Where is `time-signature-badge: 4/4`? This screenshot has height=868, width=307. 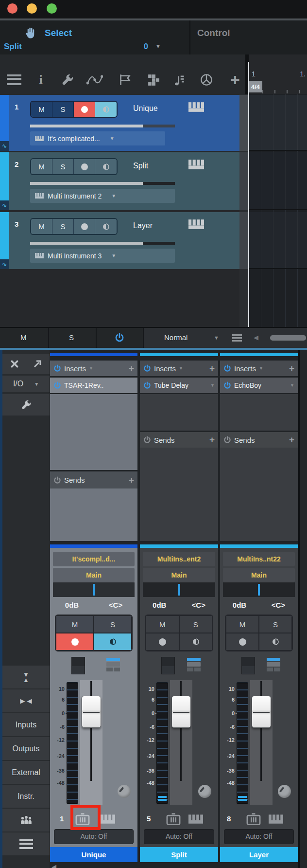
time-signature-badge: 4/4 is located at coordinates (256, 87).